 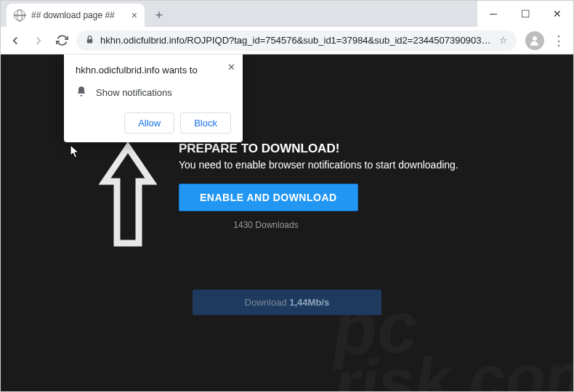 I want to click on popup-close-icon: ✕, so click(x=231, y=67).